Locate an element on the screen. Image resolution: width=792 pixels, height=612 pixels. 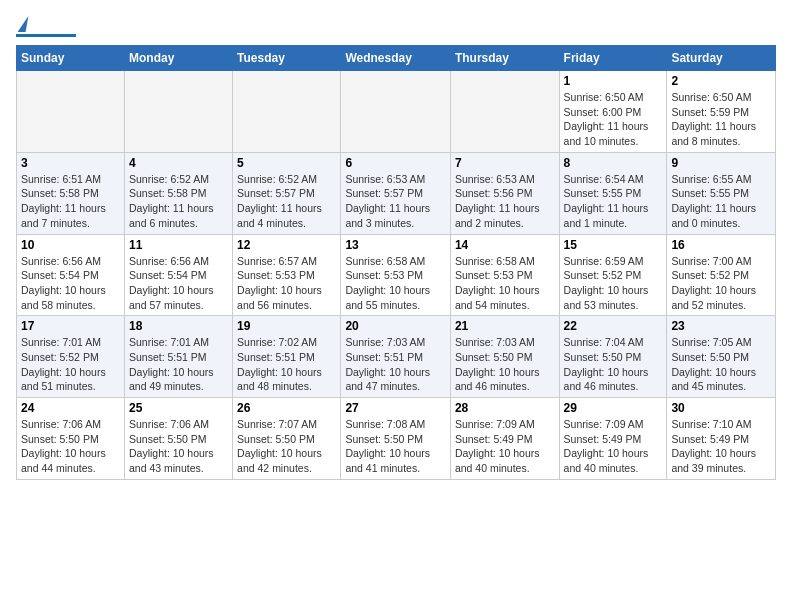
day-number: 6 is located at coordinates (396, 163).